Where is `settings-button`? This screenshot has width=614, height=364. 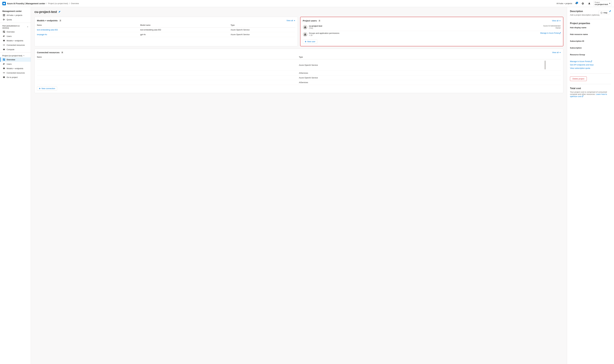 settings-button is located at coordinates (583, 3).